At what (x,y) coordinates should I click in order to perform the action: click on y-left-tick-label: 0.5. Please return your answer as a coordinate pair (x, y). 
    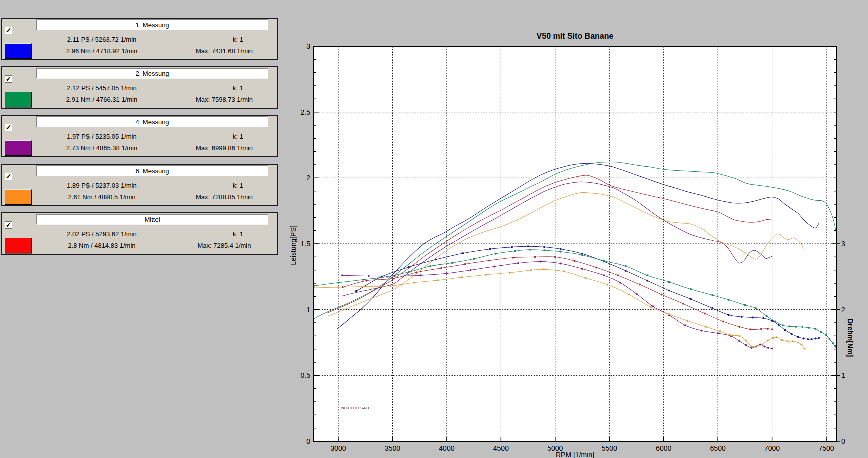
    Looking at the image, I should click on (306, 375).